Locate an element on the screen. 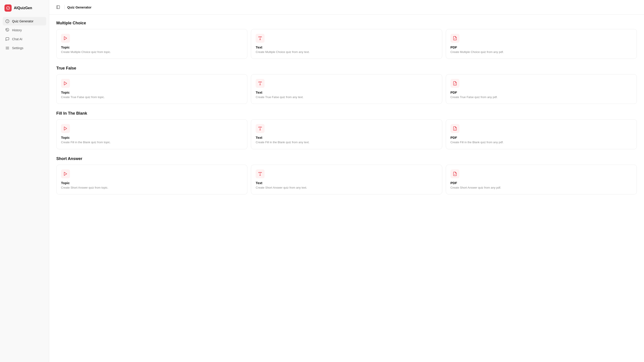 This screenshot has width=644, height=362. page-header: Quiz Generator is located at coordinates (346, 7).